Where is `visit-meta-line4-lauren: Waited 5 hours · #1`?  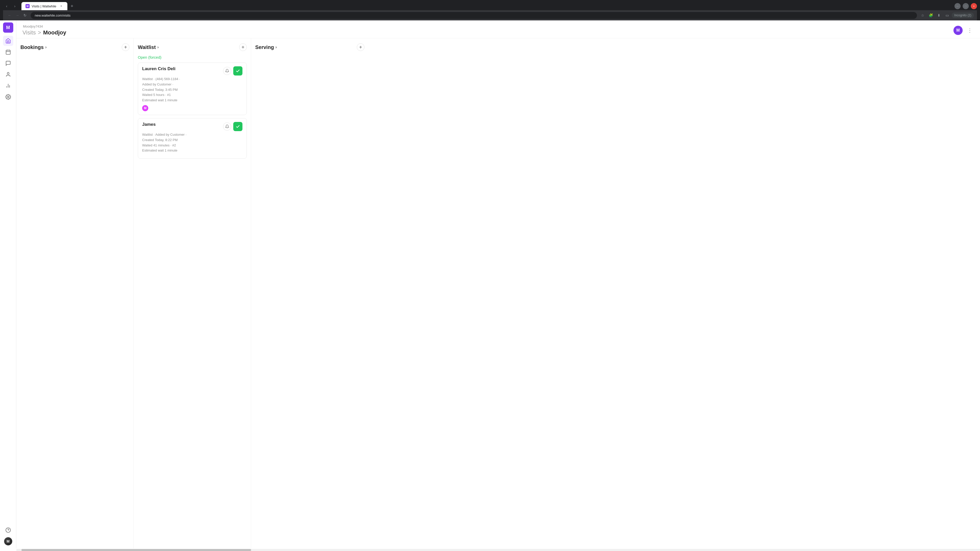 visit-meta-line4-lauren: Waited 5 hours · #1 is located at coordinates (192, 95).